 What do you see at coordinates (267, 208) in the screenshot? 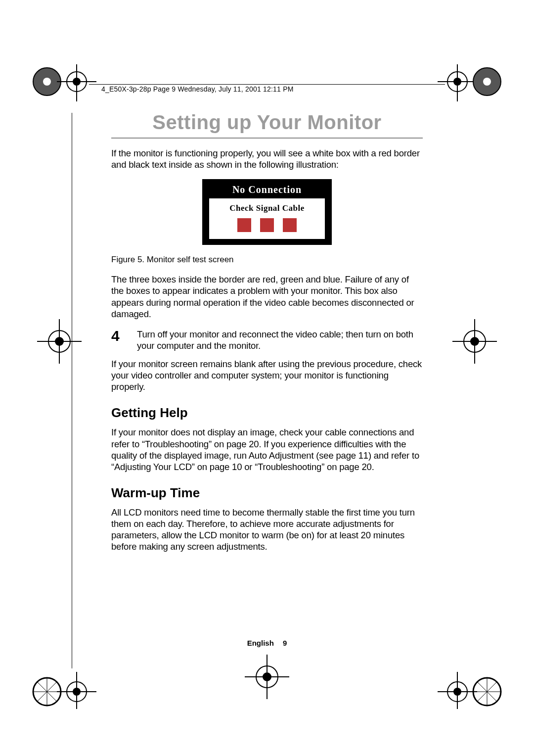
I see `diagram-subtitle: Check Signal Cable` at bounding box center [267, 208].